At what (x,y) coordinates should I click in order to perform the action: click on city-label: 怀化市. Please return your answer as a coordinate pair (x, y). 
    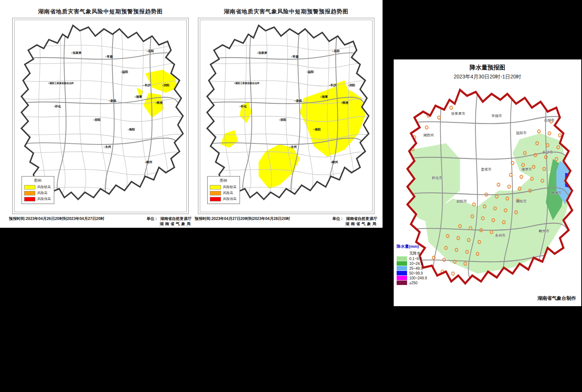
    Looking at the image, I should click on (438, 178).